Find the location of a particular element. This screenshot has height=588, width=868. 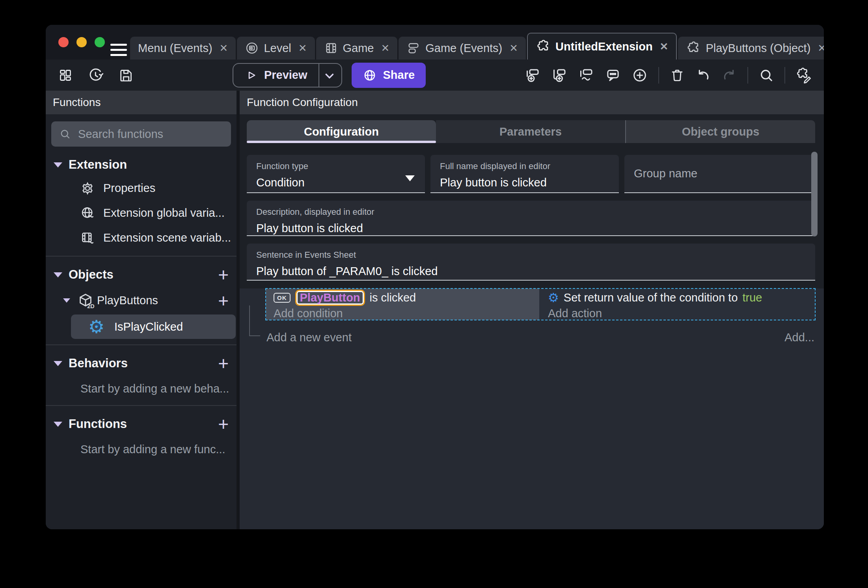

film-icon is located at coordinates (331, 48).